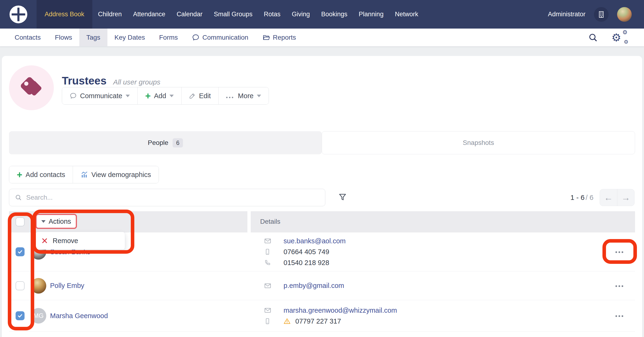  What do you see at coordinates (178, 143) in the screenshot?
I see `people-count-badge: 6` at bounding box center [178, 143].